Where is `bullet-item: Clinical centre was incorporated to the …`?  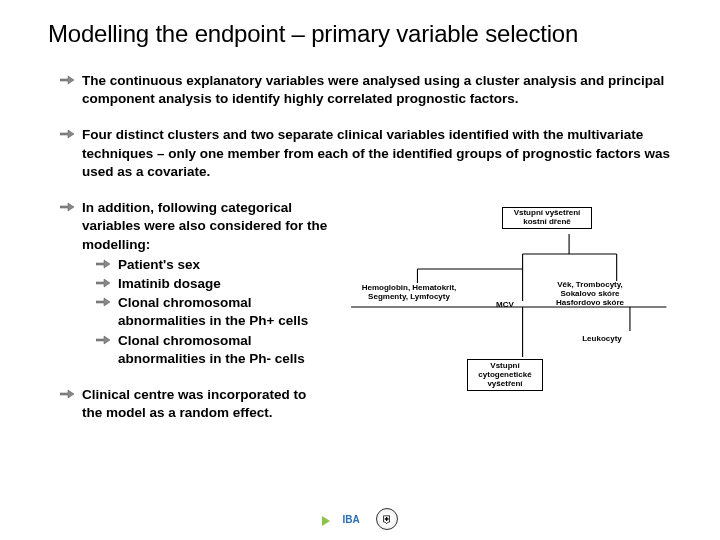
bullet-item: Clinical centre was incorporated to the … is located at coordinates (194, 404).